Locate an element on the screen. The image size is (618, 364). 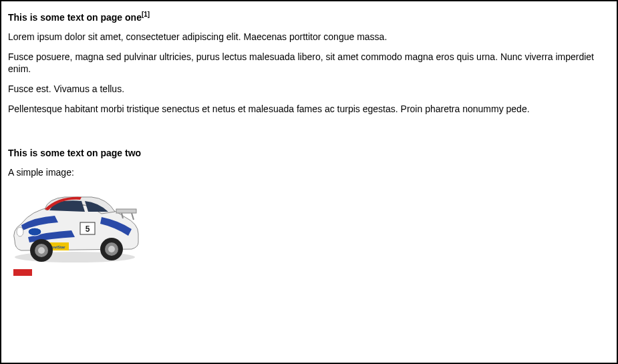
rally-car-image: 5 MoviStar is located at coordinates (75, 233).